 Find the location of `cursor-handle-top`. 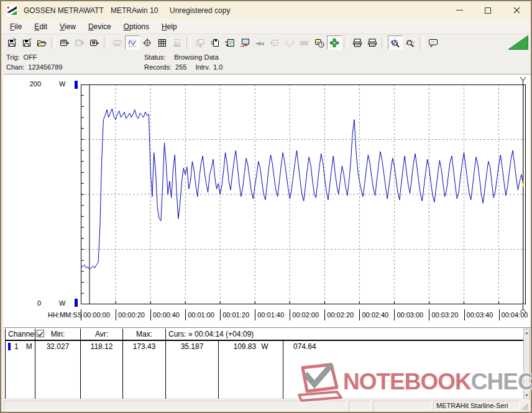

cursor-handle-top is located at coordinates (523, 81).